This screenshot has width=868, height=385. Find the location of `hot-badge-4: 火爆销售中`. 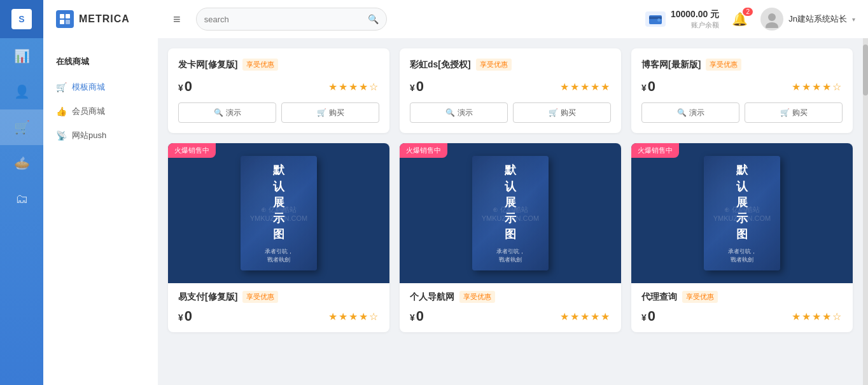

hot-badge-4: 火爆销售中 is located at coordinates (192, 150).